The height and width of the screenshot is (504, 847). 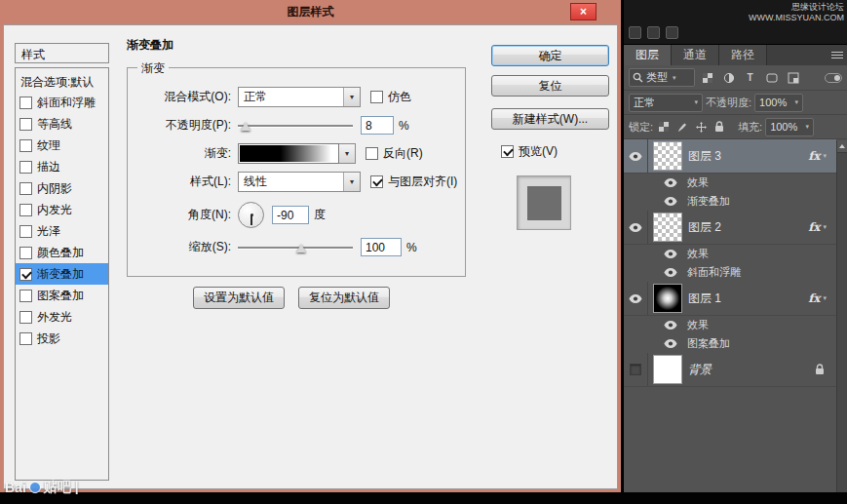 What do you see at coordinates (719, 127) in the screenshot?
I see `lock-all-icon` at bounding box center [719, 127].